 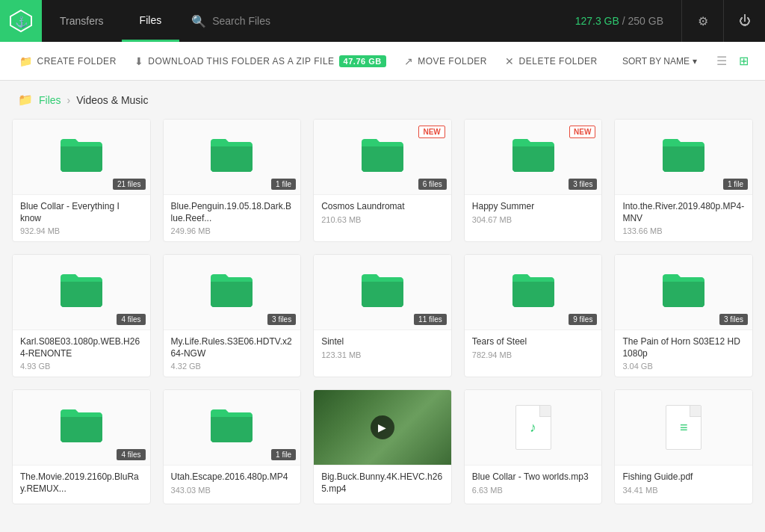 What do you see at coordinates (533, 212) in the screenshot?
I see `file-info: Happy Summer 304.67 MB` at bounding box center [533, 212].